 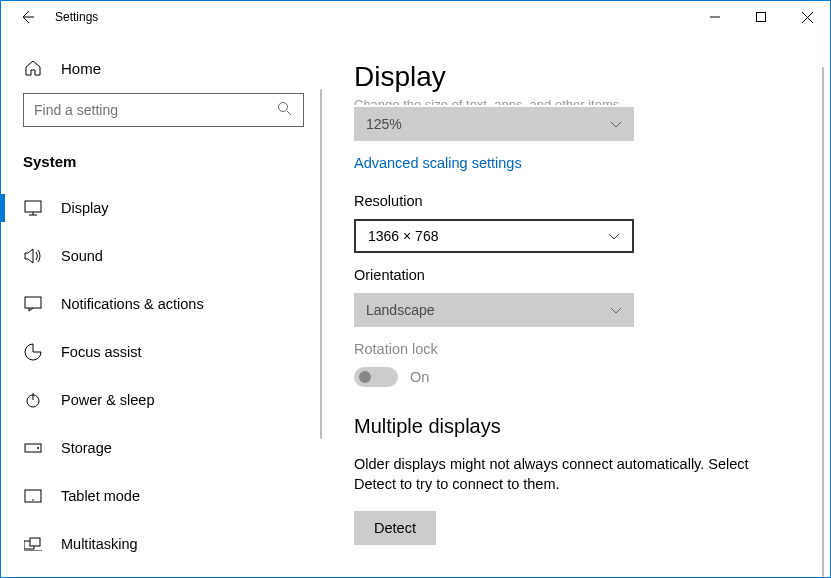 I want to click on search-box, so click(x=164, y=110).